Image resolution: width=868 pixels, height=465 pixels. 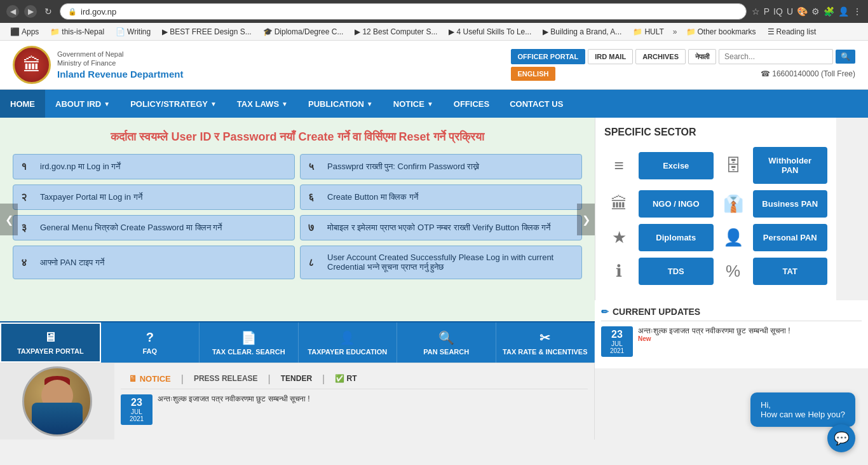 I want to click on nav-forward-button: ▶, so click(x=31, y=11).